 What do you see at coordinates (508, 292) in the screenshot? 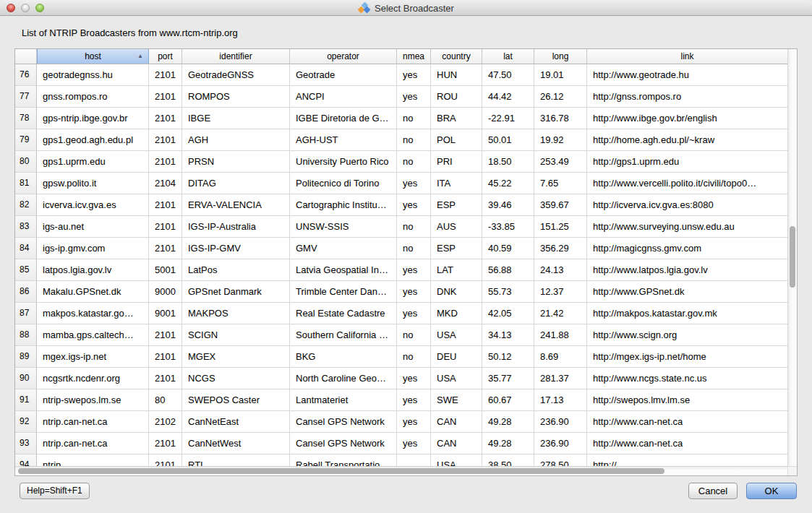
I see `cell-lat: 55.73` at bounding box center [508, 292].